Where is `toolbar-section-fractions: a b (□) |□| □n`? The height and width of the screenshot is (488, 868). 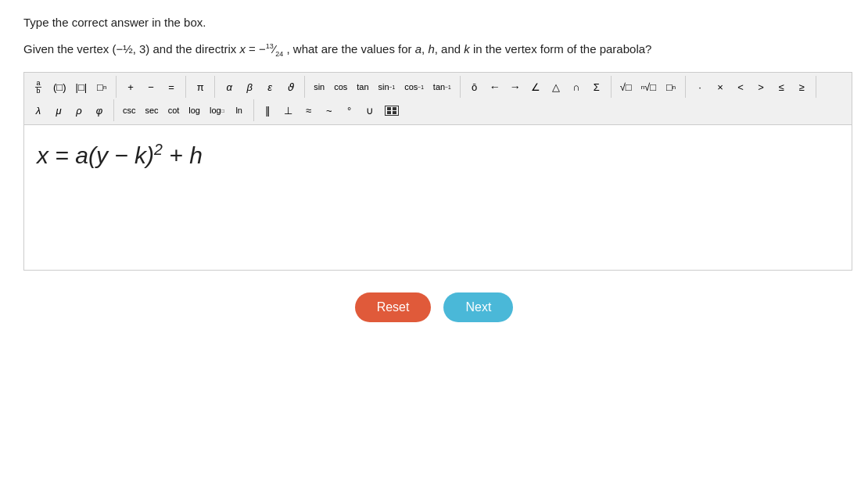 toolbar-section-fractions: a b (□) |□| □n is located at coordinates (70, 88).